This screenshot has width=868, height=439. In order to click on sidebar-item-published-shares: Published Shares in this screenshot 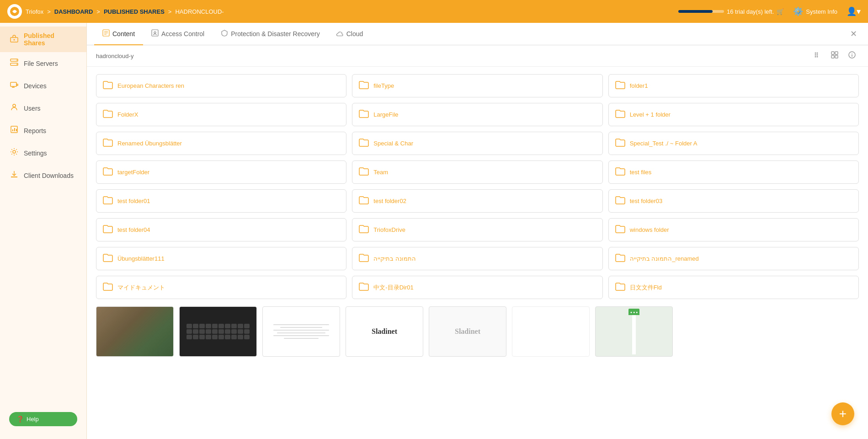, I will do `click(43, 39)`.